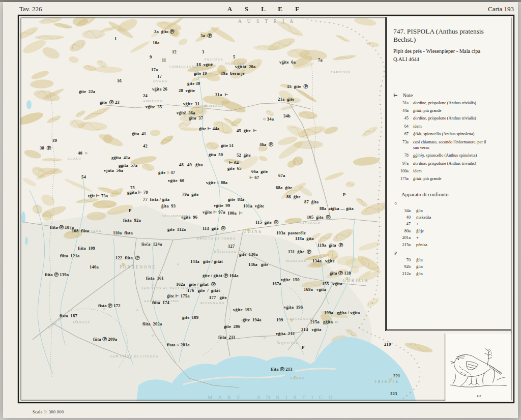 The height and width of the screenshot is (420, 521). Describe the element at coordinates (452, 145) in the screenshot. I see `note-text: così chiamato, secondo l'informatore, pe…` at that location.